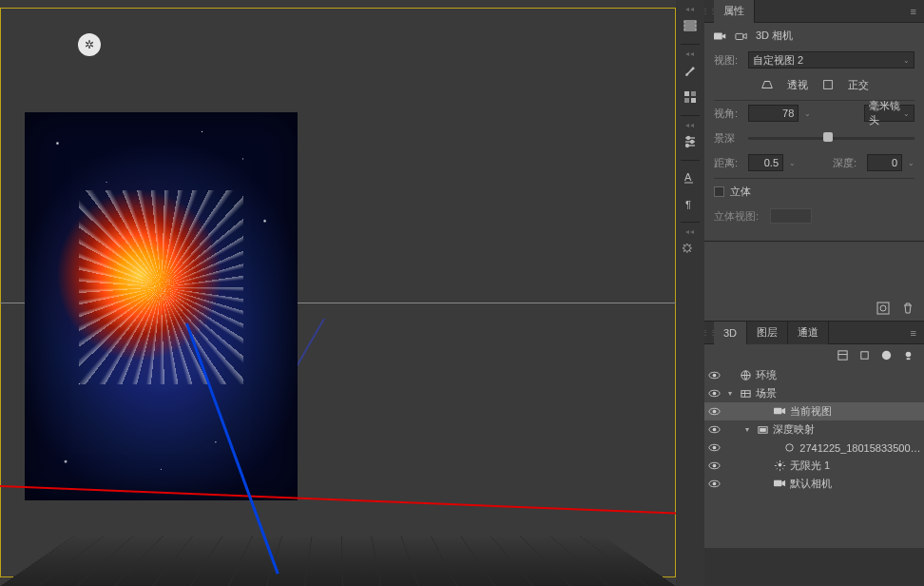 This screenshot has width=924, height=586. I want to click on tree-row-4: 2741225_180158335000_2 ..., so click(814, 447).